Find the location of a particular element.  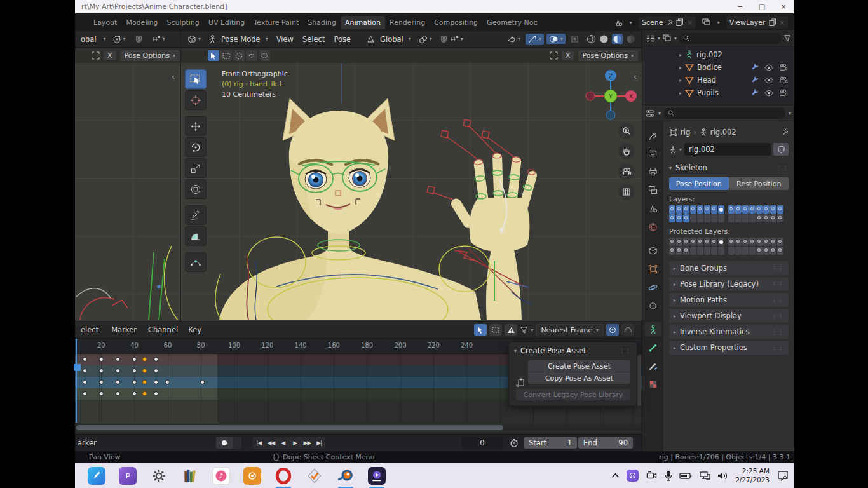

snap-magnet-icon is located at coordinates (139, 39).